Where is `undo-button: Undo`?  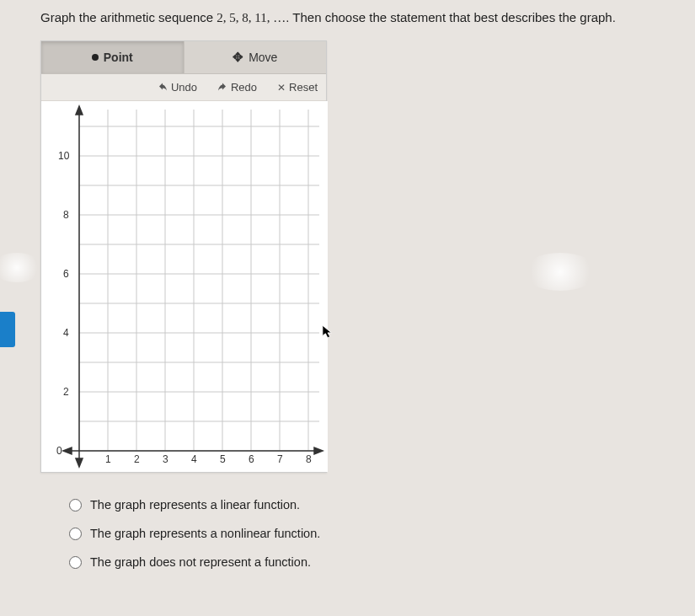
undo-button: Undo is located at coordinates (177, 88).